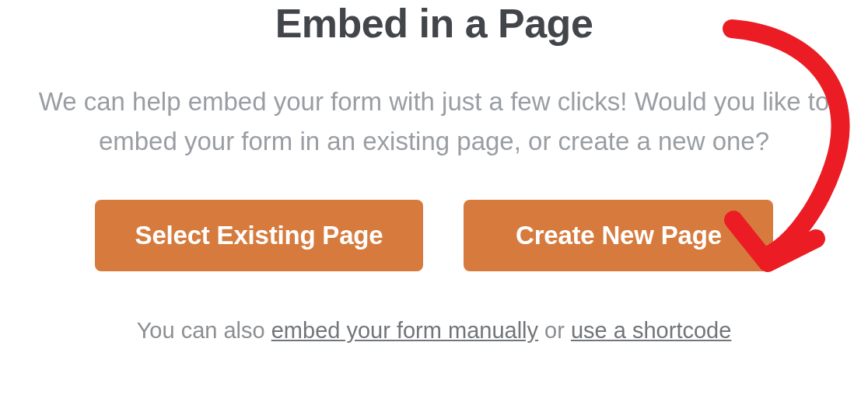 The width and height of the screenshot is (868, 405). Describe the element at coordinates (618, 236) in the screenshot. I see `create-new-page-button: Create New Page` at that location.